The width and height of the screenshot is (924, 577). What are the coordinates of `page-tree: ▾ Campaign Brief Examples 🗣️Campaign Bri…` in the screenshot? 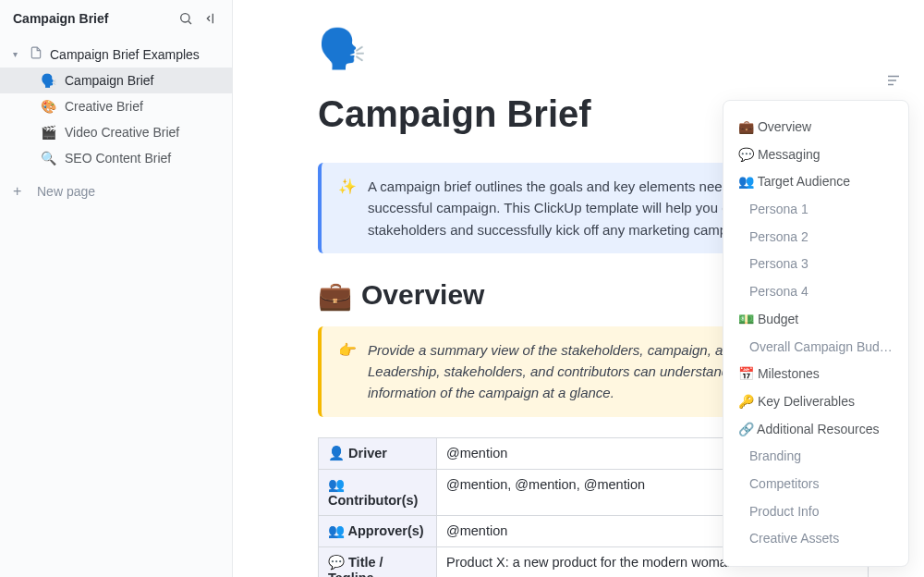 It's located at (116, 124).